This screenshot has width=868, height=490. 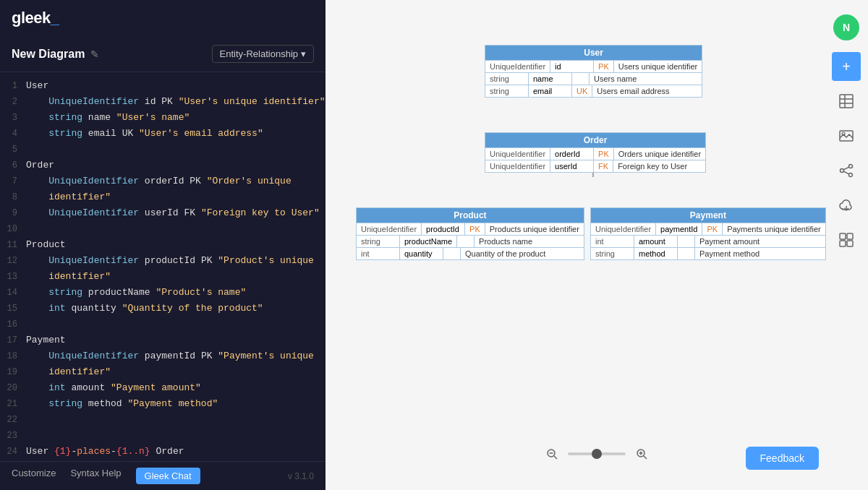 What do you see at coordinates (13, 181) in the screenshot?
I see `line-number: 7` at bounding box center [13, 181].